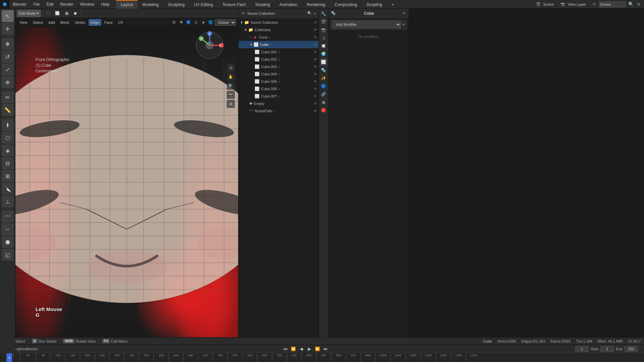 The height and width of the screenshot is (362, 644). I want to click on start-frame-input, so click(607, 349).